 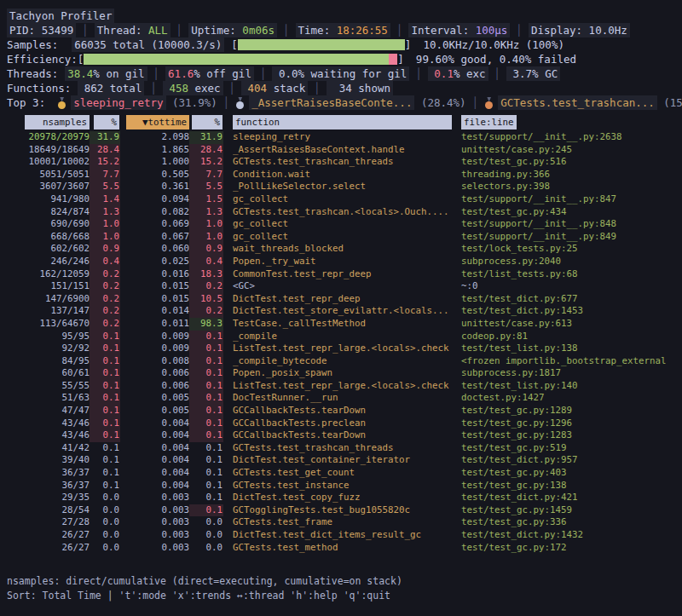 I want to click on cell-nsamples: 10001/10002, so click(x=48, y=162).